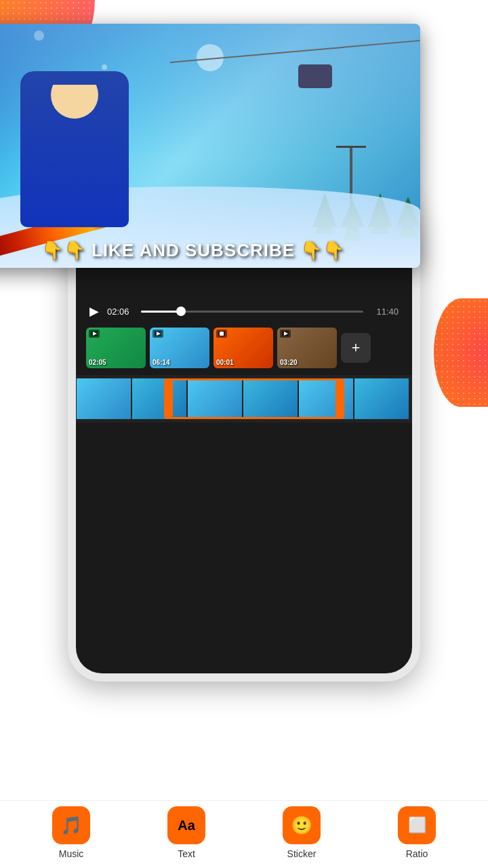  Describe the element at coordinates (161, 362) in the screenshot. I see `clip-duration-2: 06:14` at that location.